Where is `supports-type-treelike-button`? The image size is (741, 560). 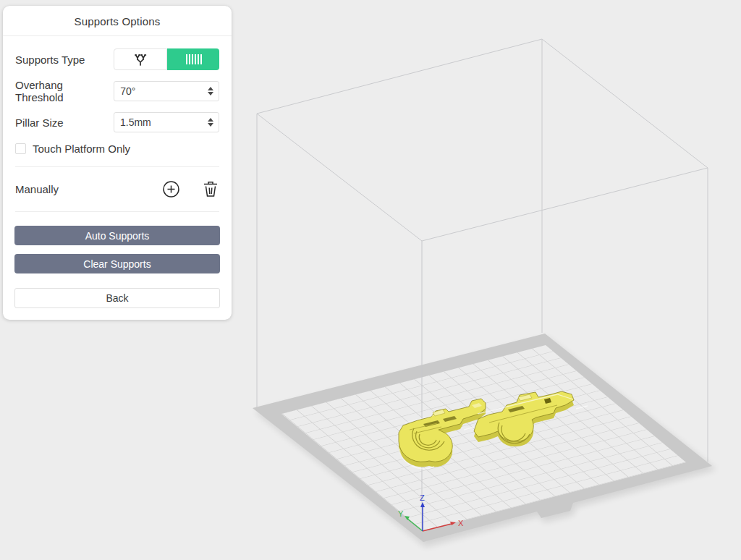 supports-type-treelike-button is located at coordinates (140, 59).